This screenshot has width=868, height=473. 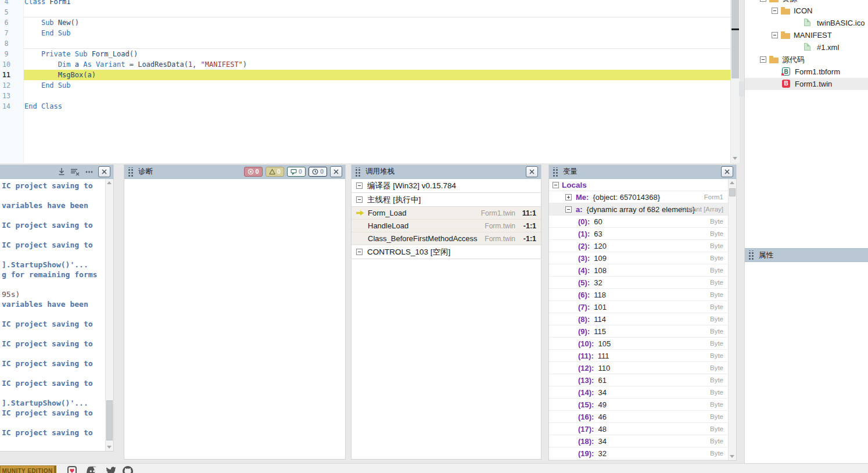 I want to click on variable-row: (9):115Byte, so click(x=639, y=331).